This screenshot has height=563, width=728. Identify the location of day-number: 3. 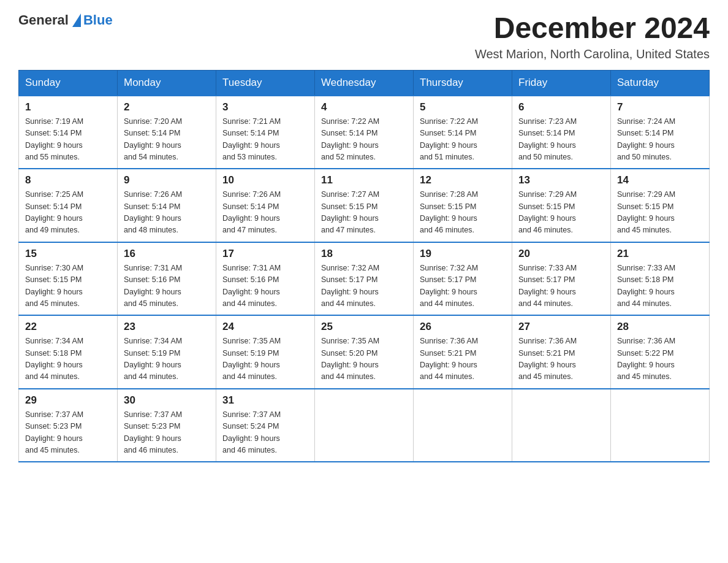
(265, 107).